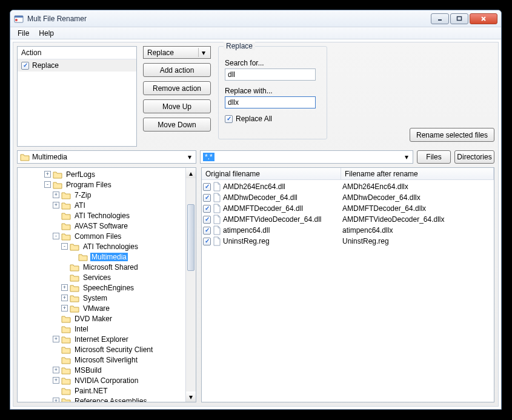  What do you see at coordinates (107, 308) in the screenshot?
I see `tree-item: +VMware` at bounding box center [107, 308].